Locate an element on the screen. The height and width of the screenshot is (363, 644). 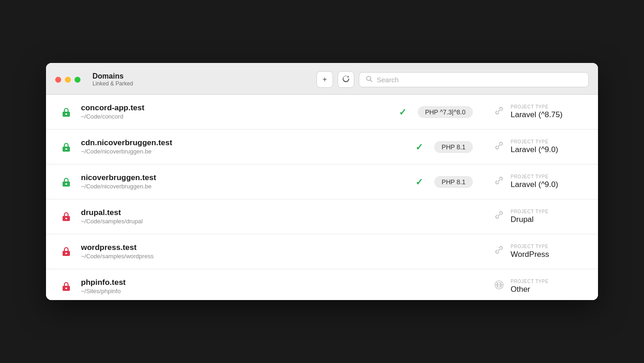
domain-name: drupal.test is located at coordinates (177, 213).